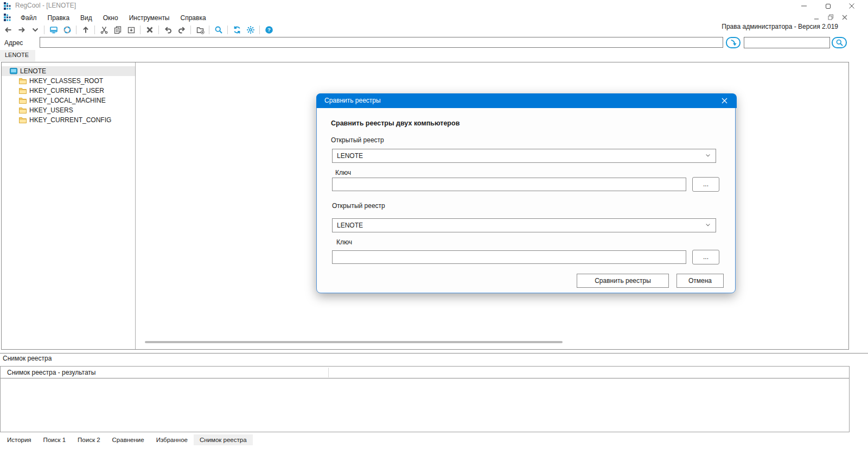 Image resolution: width=868 pixels, height=467 pixels. I want to click on copy-icon, so click(118, 30).